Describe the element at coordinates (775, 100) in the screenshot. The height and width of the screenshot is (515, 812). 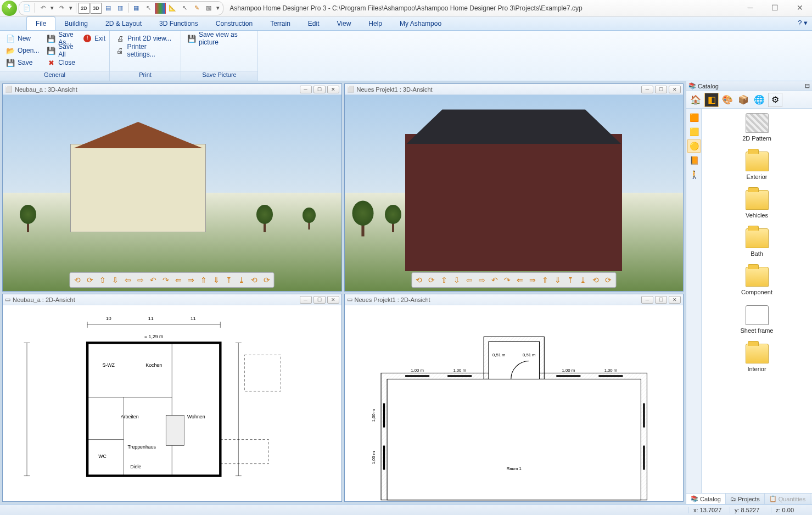
I see `catalog-settings-icon: ⚙` at that location.